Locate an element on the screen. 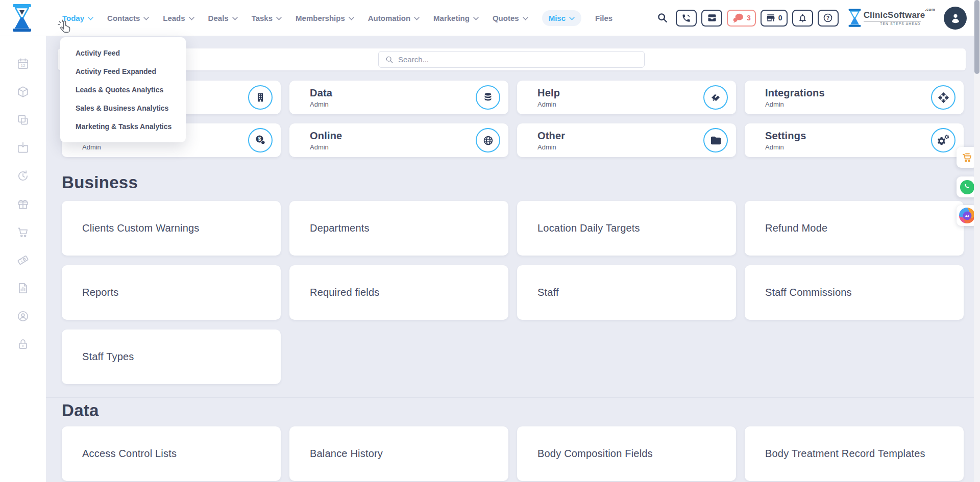 This screenshot has width=980, height=482. category-card-online: Online Admin is located at coordinates (399, 140).